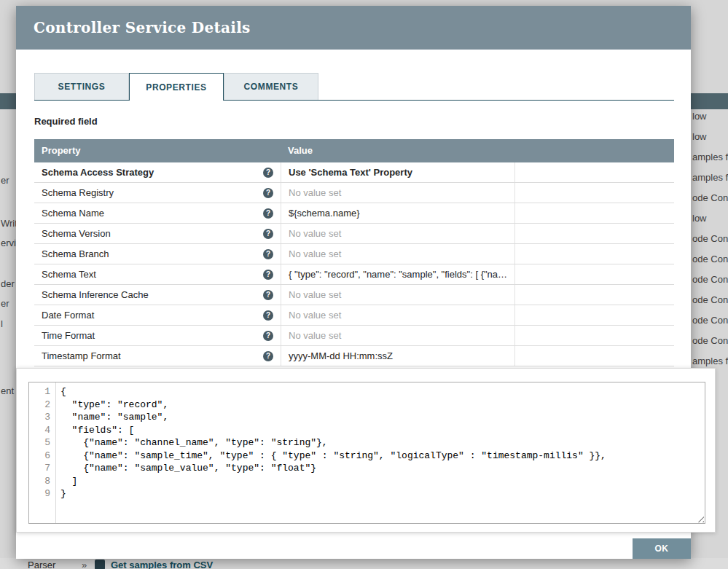 This screenshot has height=569, width=728. I want to click on property-name: Schema Access Strategy, so click(98, 172).